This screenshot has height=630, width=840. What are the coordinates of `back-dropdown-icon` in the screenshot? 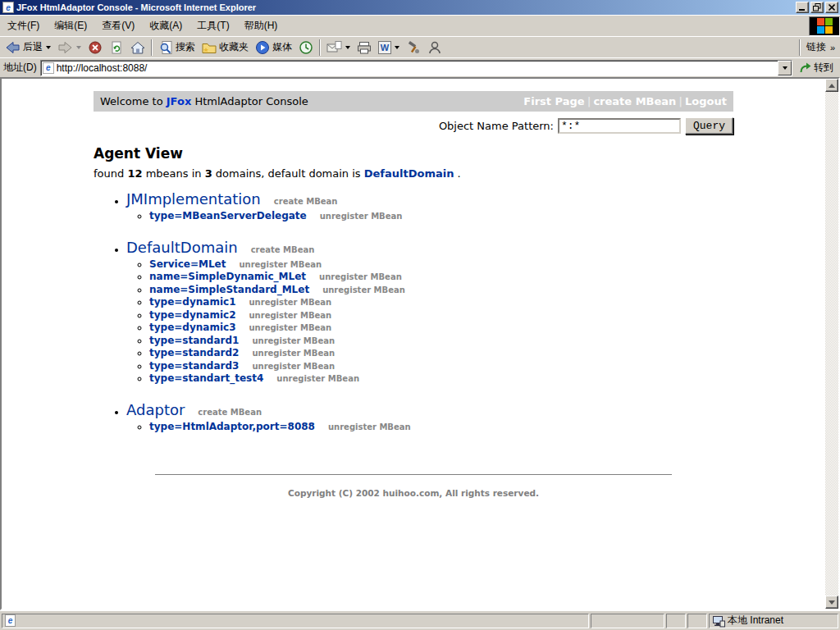 It's located at (48, 48).